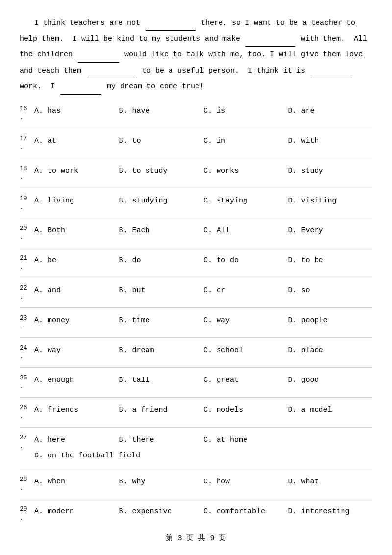  What do you see at coordinates (330, 291) in the screenshot?
I see `option-22-4: D. so` at bounding box center [330, 291].